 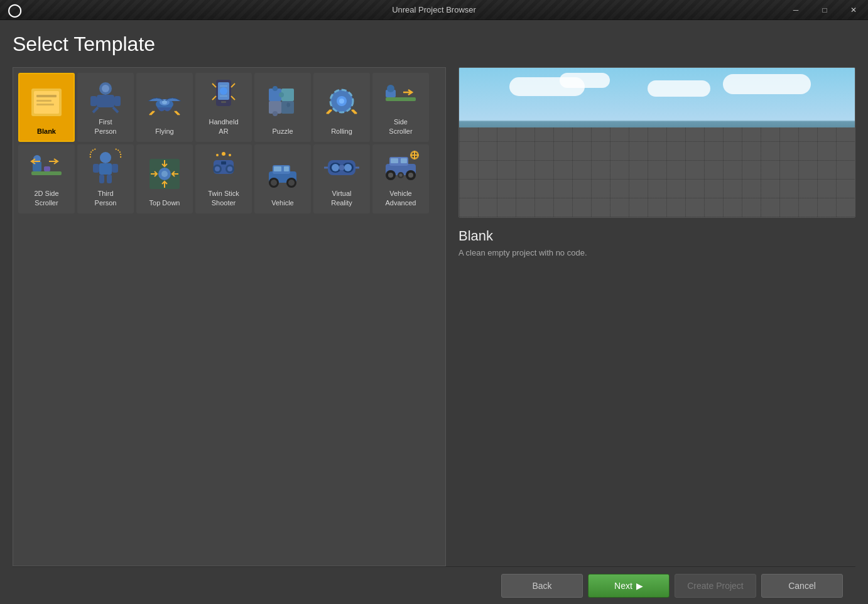 I want to click on template-item-puzzle: Puzzle, so click(x=283, y=107).